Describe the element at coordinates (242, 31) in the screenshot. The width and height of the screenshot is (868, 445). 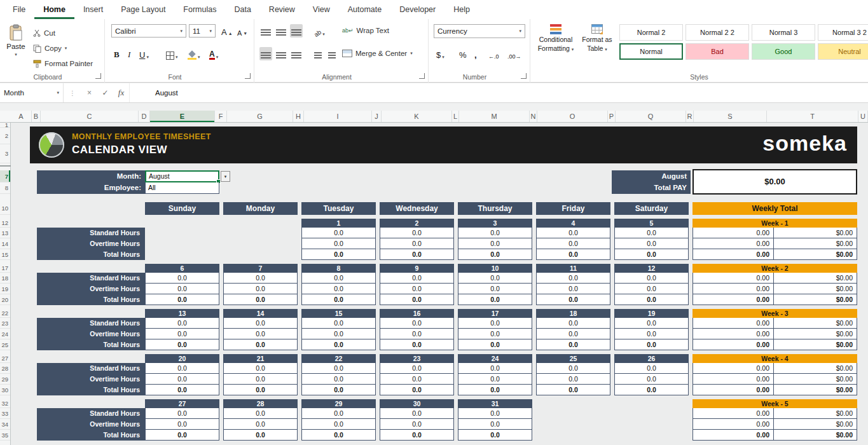
I see `decrease-font-size-button: A▼` at that location.